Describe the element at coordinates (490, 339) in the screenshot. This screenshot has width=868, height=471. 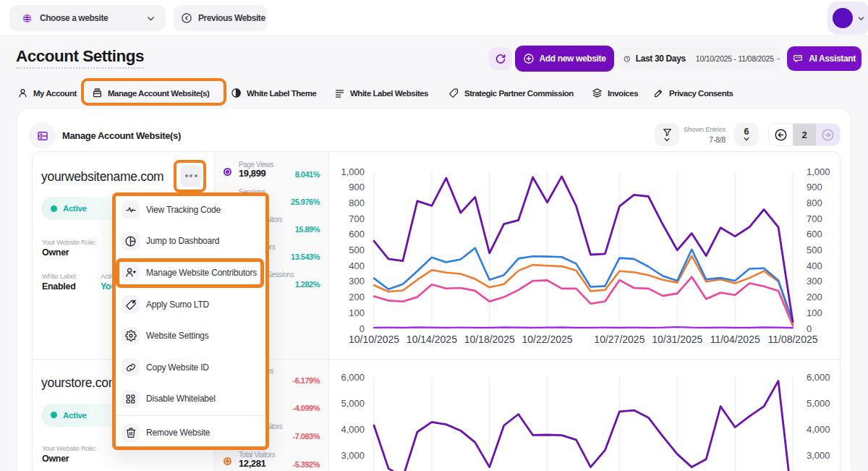
I see `svg-text: 10/18/2025` at that location.